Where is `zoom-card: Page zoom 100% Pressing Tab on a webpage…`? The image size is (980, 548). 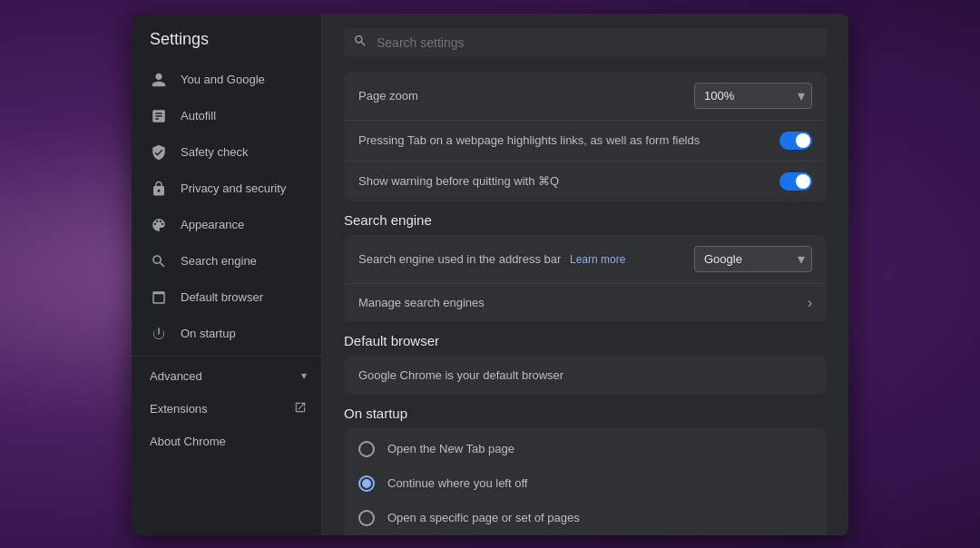
zoom-card: Page zoom 100% Pressing Tab on a webpage… is located at coordinates (585, 136).